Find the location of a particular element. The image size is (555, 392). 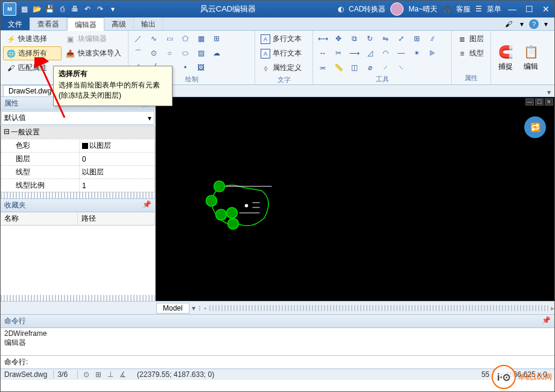

model-tab: Model is located at coordinates (173, 308).